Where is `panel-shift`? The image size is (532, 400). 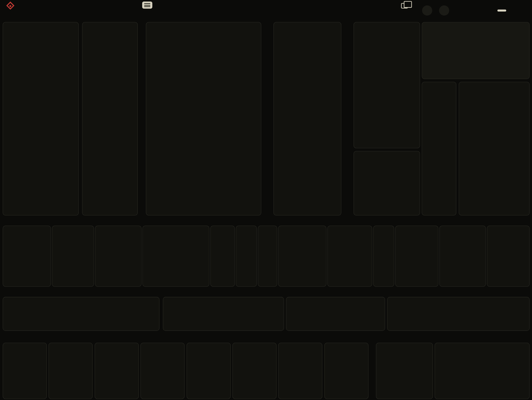 panel-shift is located at coordinates (204, 119).